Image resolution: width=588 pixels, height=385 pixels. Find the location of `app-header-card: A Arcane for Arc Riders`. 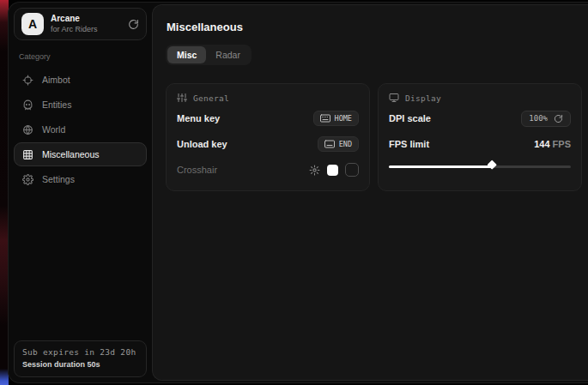

app-header-card: A Arcane for Arc Riders is located at coordinates (81, 24).